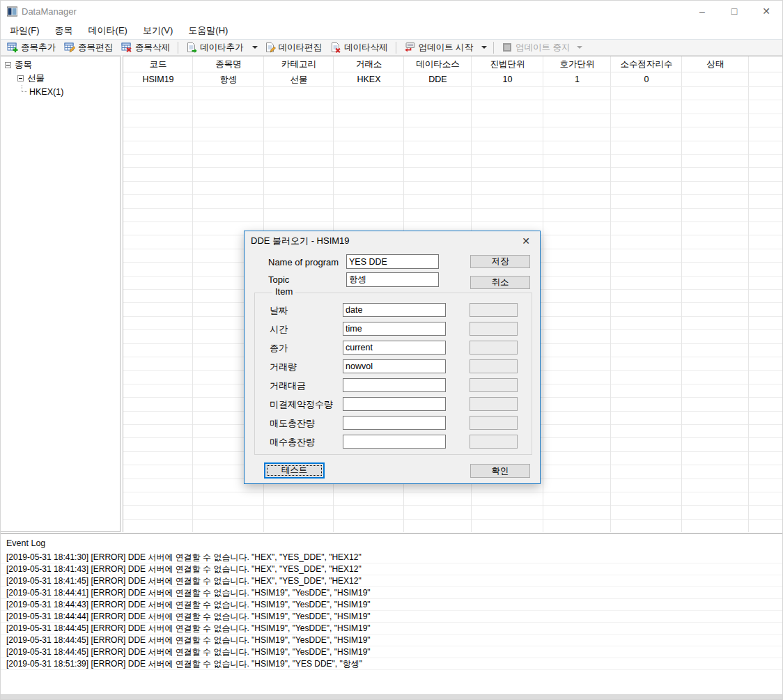 This screenshot has width=783, height=700. What do you see at coordinates (158, 79) in the screenshot?
I see `grid-cell: HSIM19` at bounding box center [158, 79].